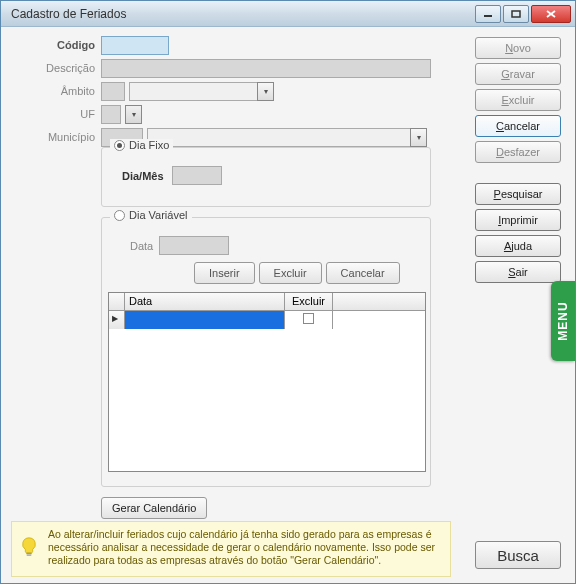 The height and width of the screenshot is (584, 576). What do you see at coordinates (288, 14) in the screenshot?
I see `titlebar: Cadastro de Feriados` at bounding box center [288, 14].